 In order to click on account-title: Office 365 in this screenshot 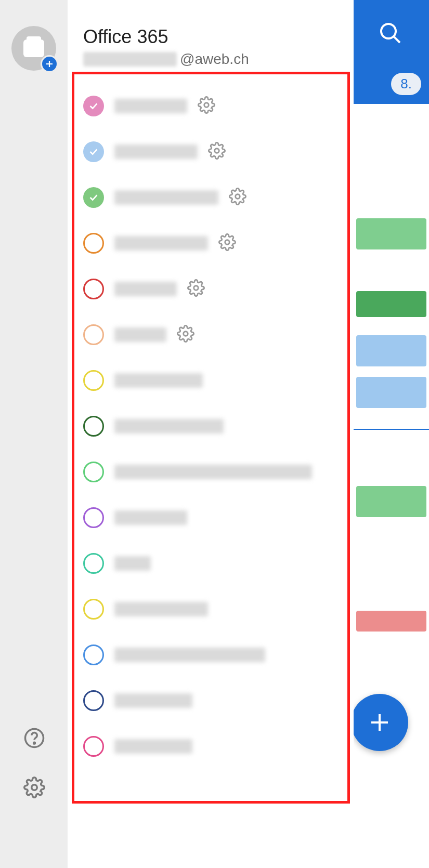, I will do `click(211, 37)`.